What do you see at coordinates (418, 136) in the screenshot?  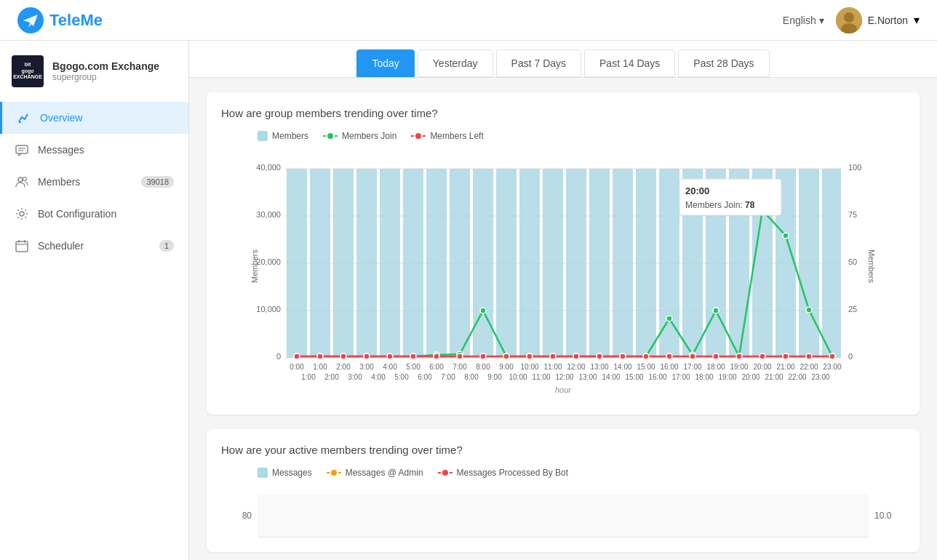 I see `legend-members-left-line` at bounding box center [418, 136].